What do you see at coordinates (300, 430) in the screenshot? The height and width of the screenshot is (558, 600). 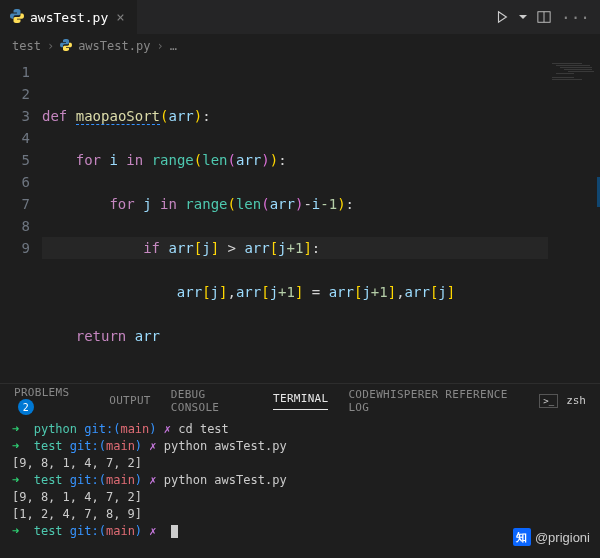 I see `terminal-line: ➜ python git:(main) ✗ cd test` at bounding box center [300, 430].